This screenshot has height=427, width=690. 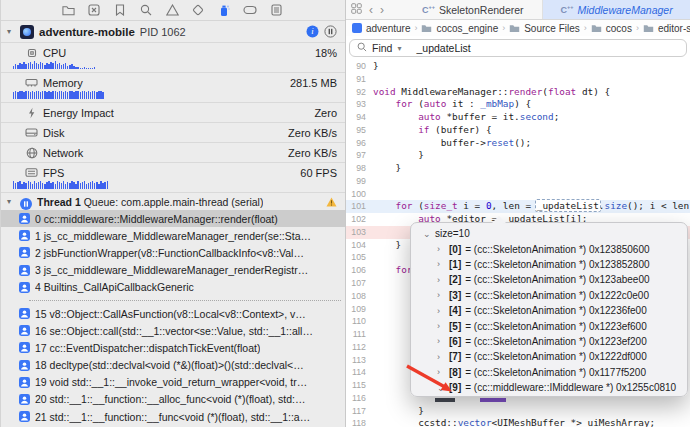 I want to click on metric-row-memory: Memory281.5 MB, so click(x=173, y=87).